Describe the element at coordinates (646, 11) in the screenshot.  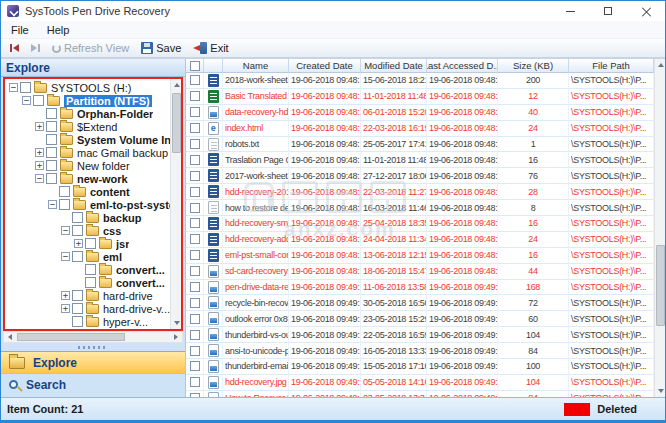
I see `close-button` at that location.